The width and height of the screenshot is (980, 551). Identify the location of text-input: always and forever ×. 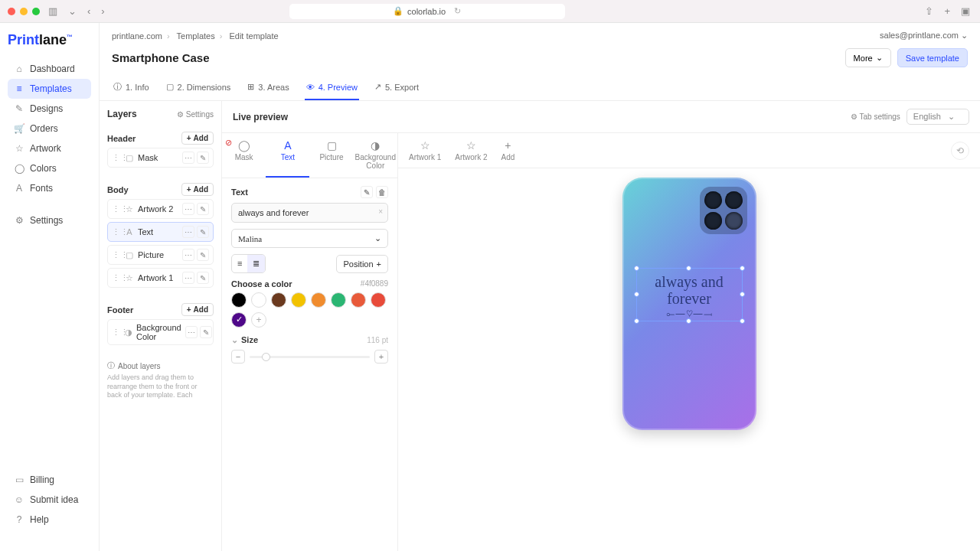
(309, 213).